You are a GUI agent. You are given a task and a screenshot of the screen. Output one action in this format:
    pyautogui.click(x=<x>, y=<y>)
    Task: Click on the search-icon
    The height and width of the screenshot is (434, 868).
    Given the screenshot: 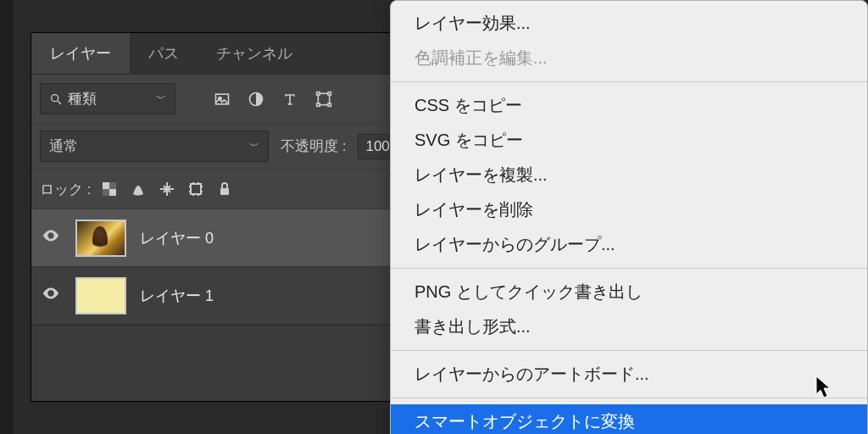 What is the action you would take?
    pyautogui.click(x=56, y=99)
    